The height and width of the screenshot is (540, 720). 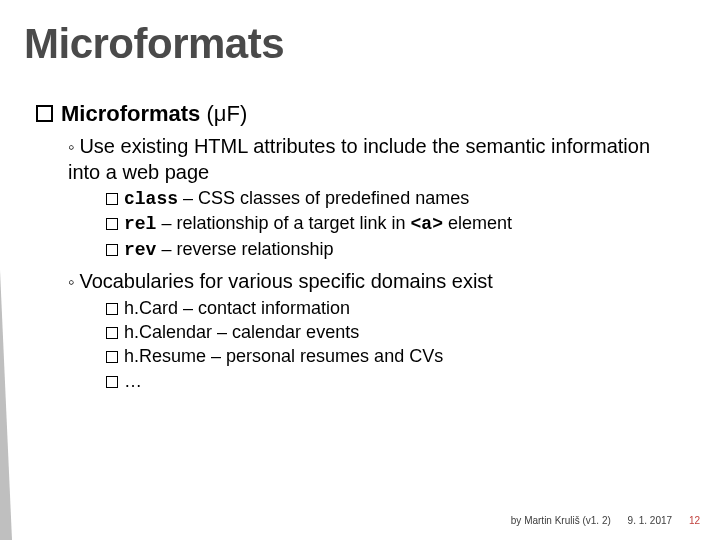 What do you see at coordinates (694, 520) in the screenshot?
I see `page-number: 12` at bounding box center [694, 520].